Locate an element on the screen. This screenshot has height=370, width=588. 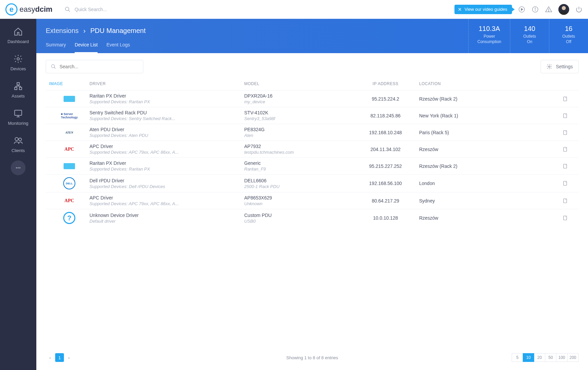
col-driver: DRIVER is located at coordinates (167, 84).